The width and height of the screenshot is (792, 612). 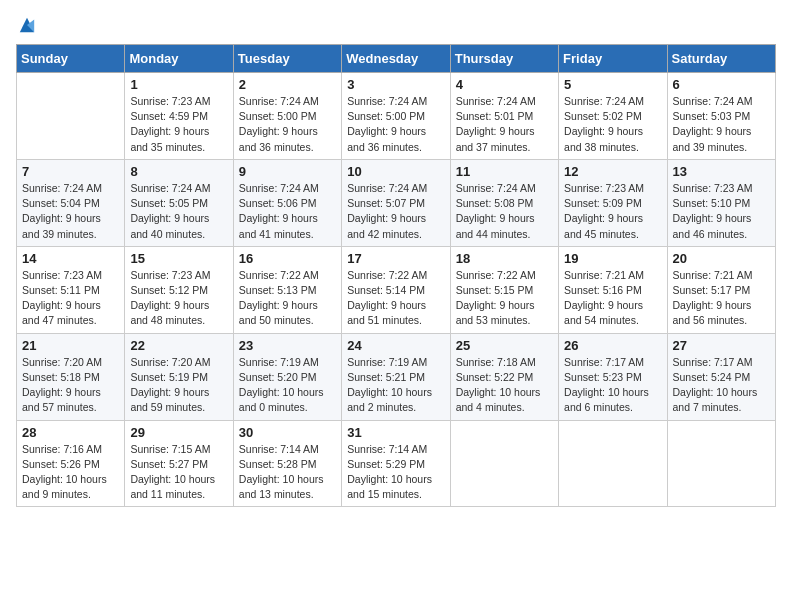 I want to click on calendar-cell: 20Sunrise: 7:21 AMSunset: 5:17 PMDayligh…, so click(x=721, y=290).